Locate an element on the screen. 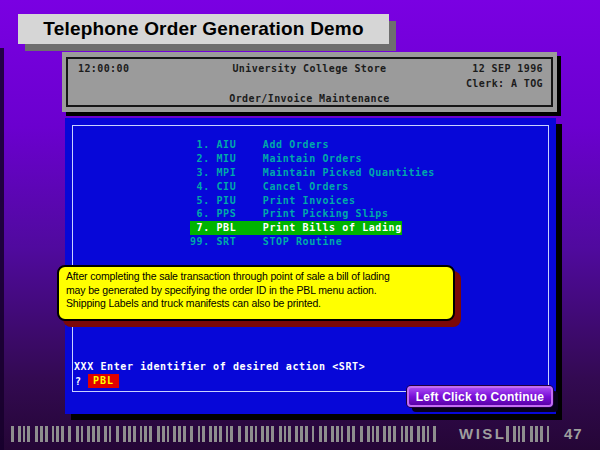 This screenshot has width=600, height=450. continue-button: Left Click to Continue is located at coordinates (480, 396).